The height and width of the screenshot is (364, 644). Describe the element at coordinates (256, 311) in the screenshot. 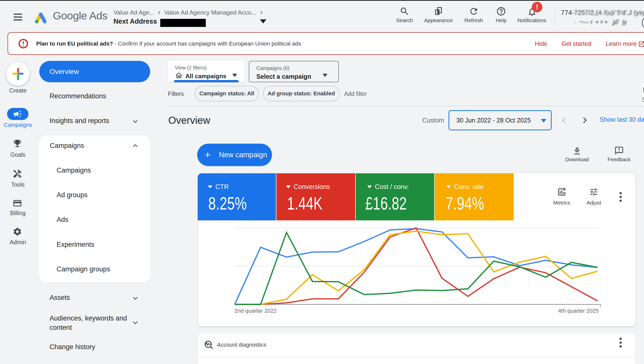

I see `svg-text: 2nd quarter 2022` at that location.